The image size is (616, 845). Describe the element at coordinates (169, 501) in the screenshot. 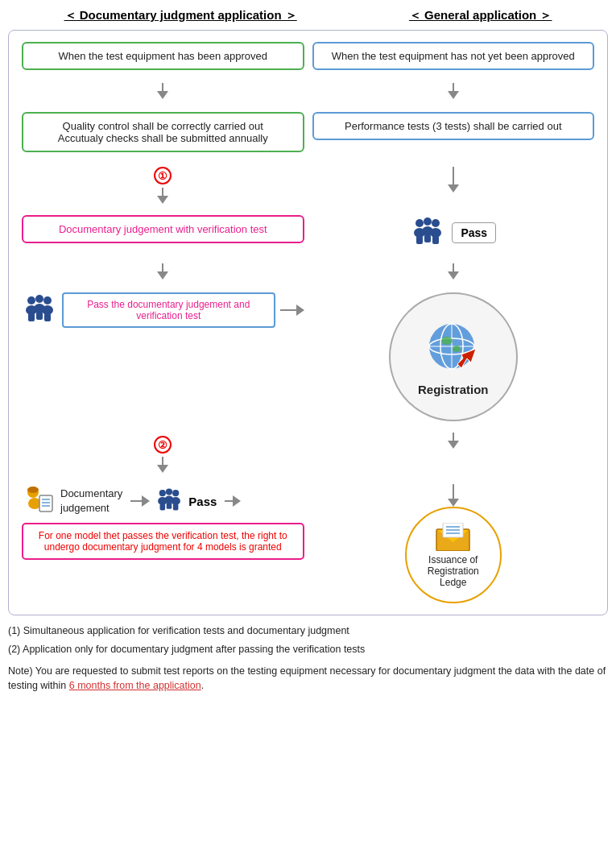

I see `people-icon-pass` at that location.